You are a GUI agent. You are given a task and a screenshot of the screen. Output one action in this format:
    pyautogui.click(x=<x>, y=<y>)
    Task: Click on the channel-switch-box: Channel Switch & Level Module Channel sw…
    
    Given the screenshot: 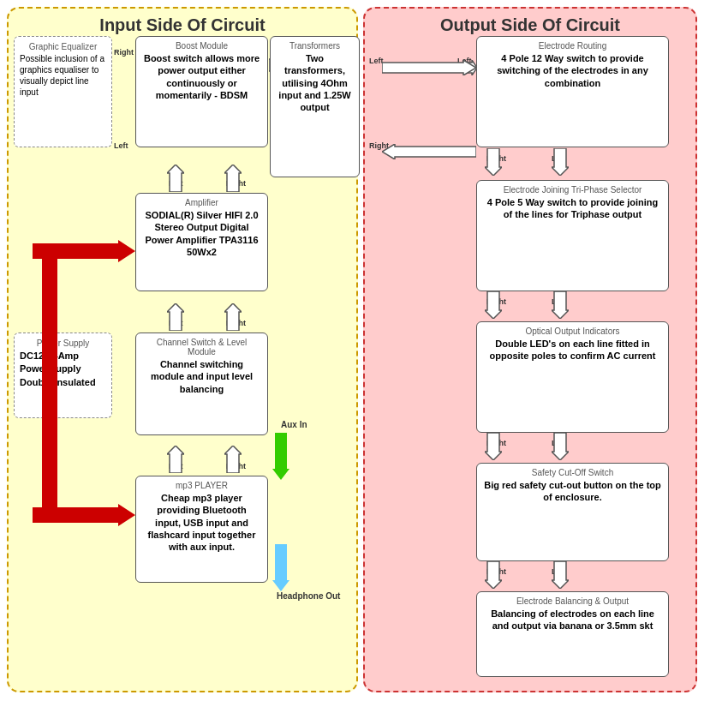 What is the action you would take?
    pyautogui.click(x=202, y=384)
    